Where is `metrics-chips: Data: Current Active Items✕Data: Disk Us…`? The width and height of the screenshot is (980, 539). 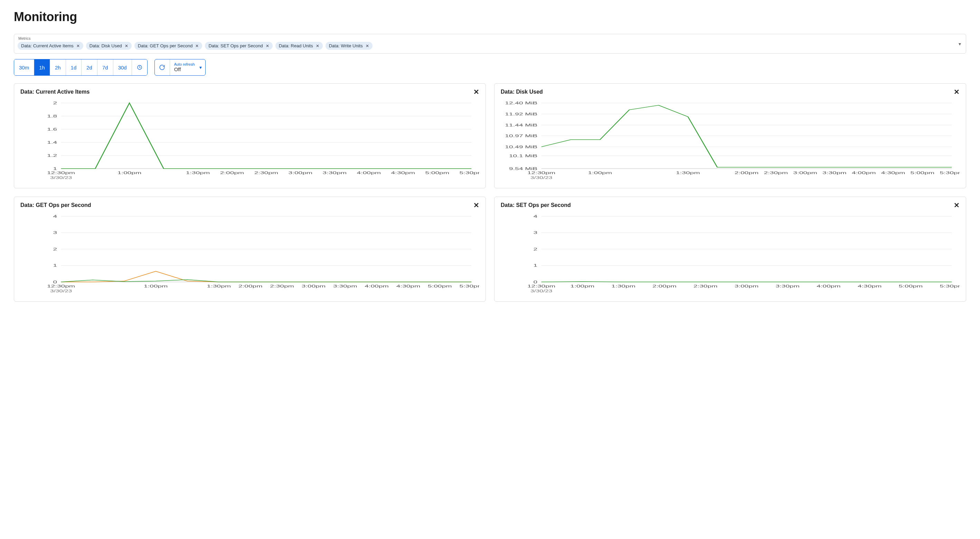
metrics-chips: Data: Current Active Items✕Data: Disk Us… is located at coordinates (490, 46).